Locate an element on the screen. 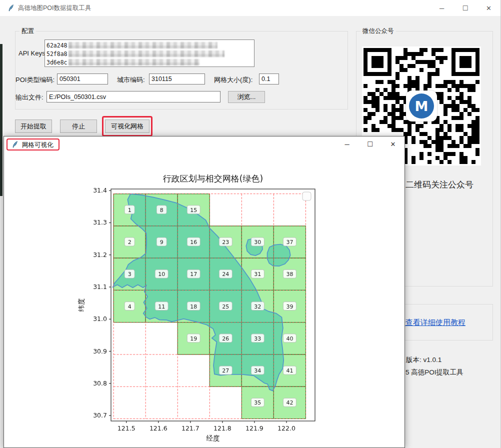 The image size is (501, 448). svg-text: 30 is located at coordinates (258, 242).